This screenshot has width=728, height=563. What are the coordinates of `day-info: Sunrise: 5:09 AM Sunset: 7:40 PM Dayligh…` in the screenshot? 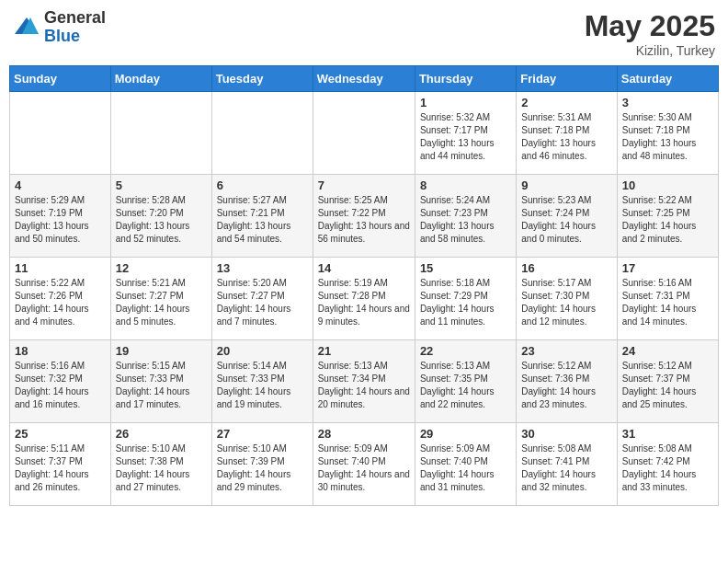 It's located at (364, 468).